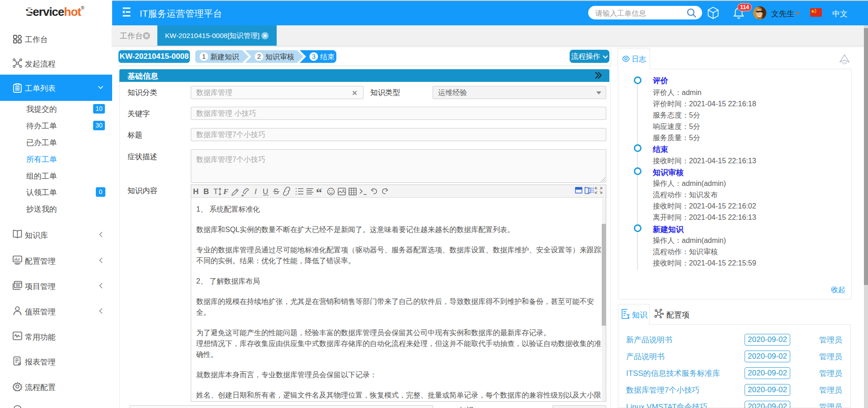 The image size is (868, 408). I want to click on svg-text: U, so click(265, 192).